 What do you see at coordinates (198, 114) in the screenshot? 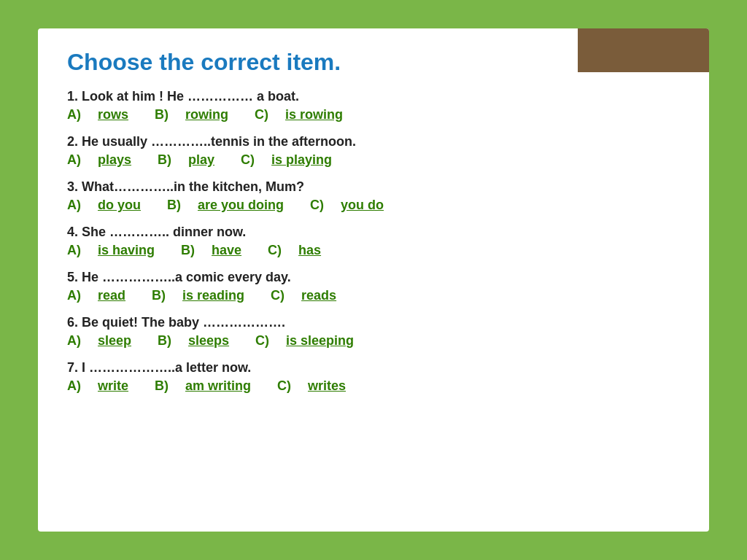
I see `question-1-option-2: B) rowing` at bounding box center [198, 114].